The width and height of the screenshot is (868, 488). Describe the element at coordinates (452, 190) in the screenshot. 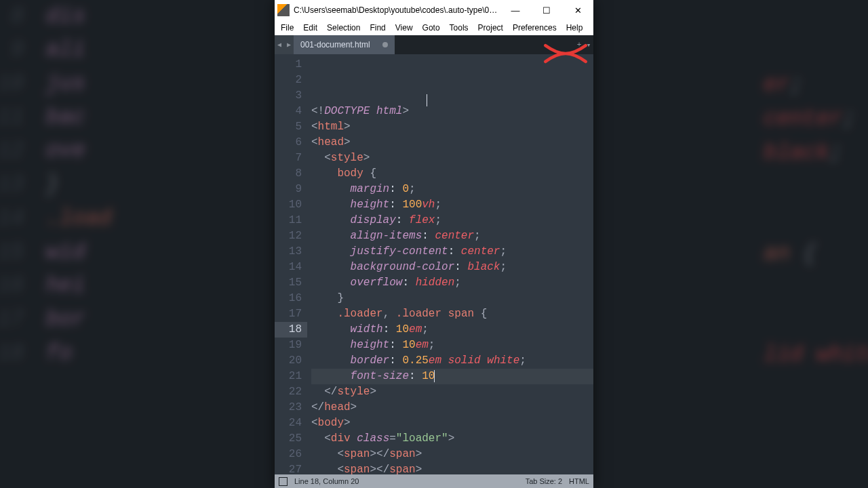

I see `code-line: margin: 0;` at that location.